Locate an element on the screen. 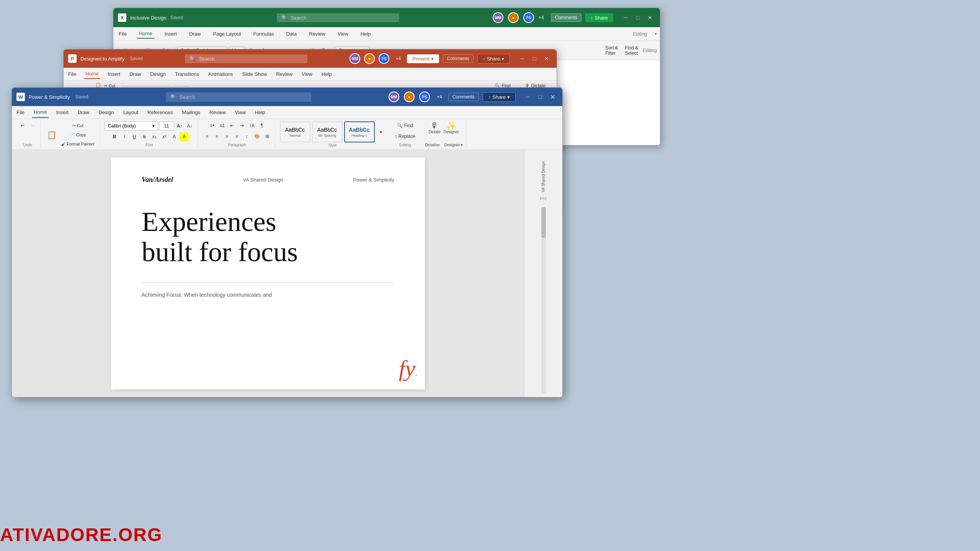 The height and width of the screenshot is (551, 980). excel-close-button: ✕ is located at coordinates (650, 18).